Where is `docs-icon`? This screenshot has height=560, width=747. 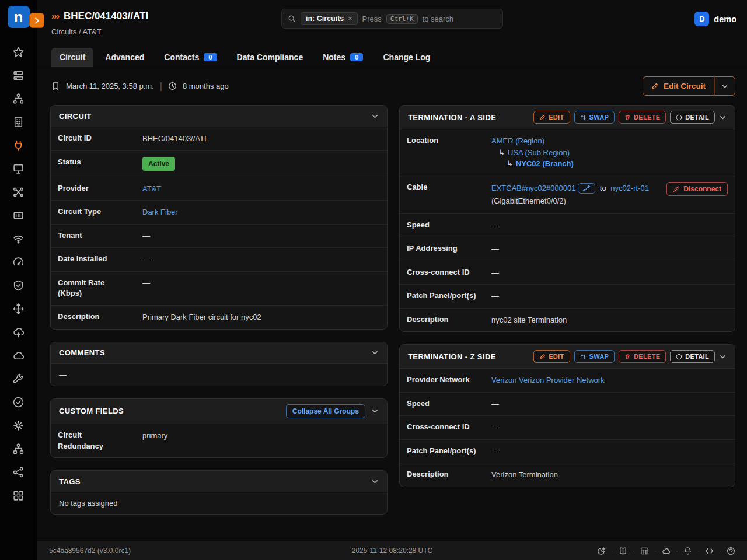 docs-icon is located at coordinates (623, 551).